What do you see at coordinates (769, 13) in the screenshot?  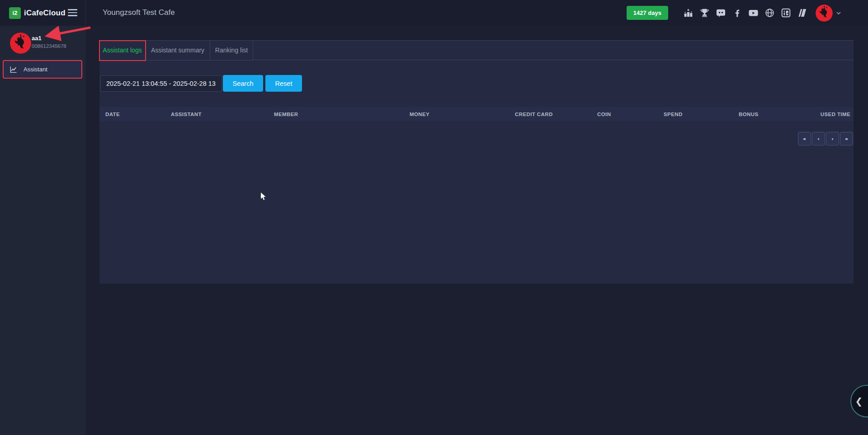 I see `globe-icon` at bounding box center [769, 13].